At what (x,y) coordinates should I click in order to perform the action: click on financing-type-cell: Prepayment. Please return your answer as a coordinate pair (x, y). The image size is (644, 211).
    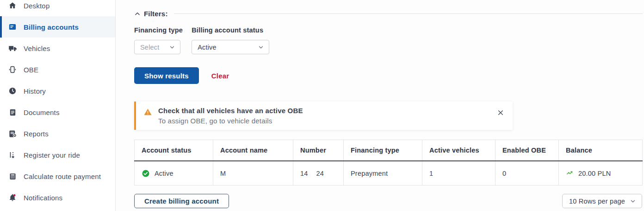
    Looking at the image, I should click on (383, 173).